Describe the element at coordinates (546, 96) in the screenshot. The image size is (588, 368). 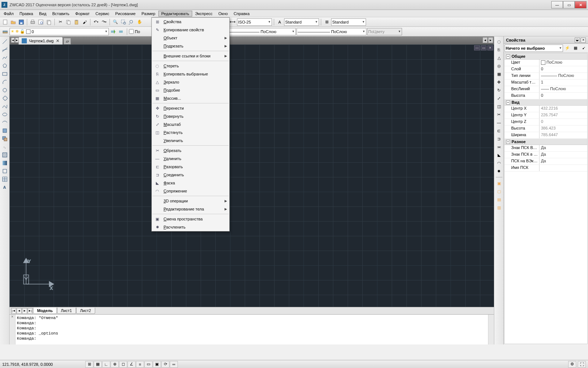
I see `prop-row: Высота0` at that location.